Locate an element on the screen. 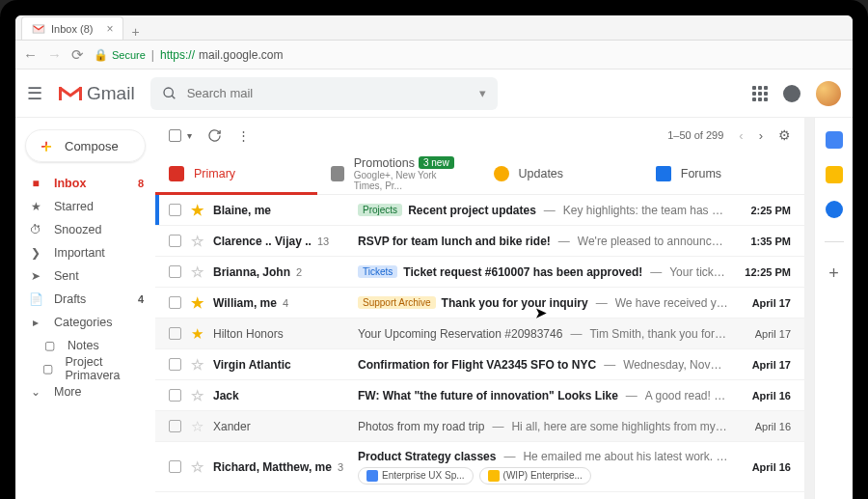 This screenshot has width=868, height=499. compose-button: ＋ Compose is located at coordinates (85, 146).